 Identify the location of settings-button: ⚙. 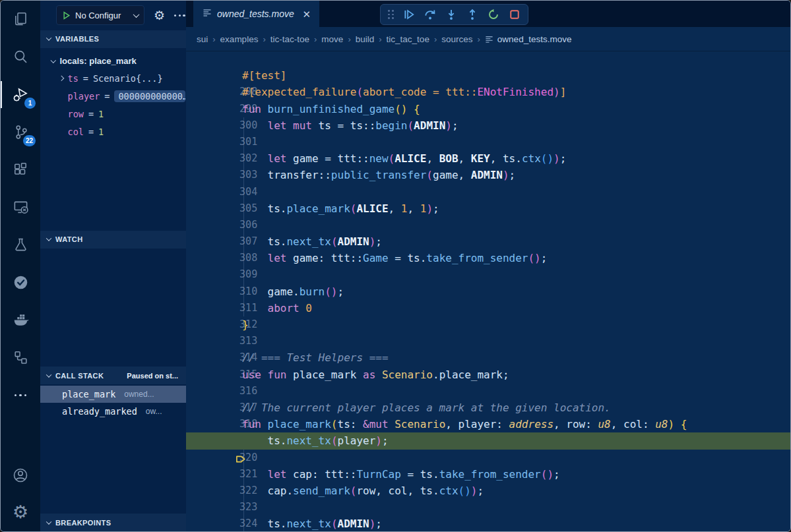
(20, 513).